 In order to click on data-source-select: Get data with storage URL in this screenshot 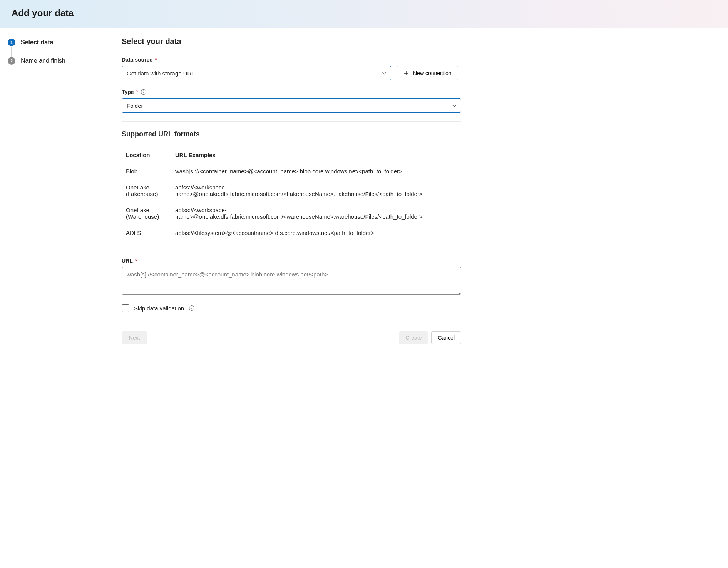, I will do `click(256, 73)`.